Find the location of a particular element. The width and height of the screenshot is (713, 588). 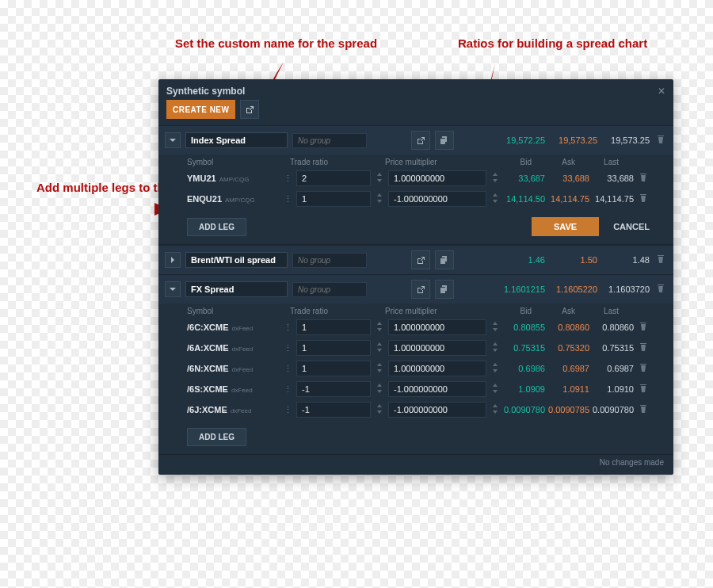

leg-symbol: /6A:XCMEdxFeed is located at coordinates (234, 348).